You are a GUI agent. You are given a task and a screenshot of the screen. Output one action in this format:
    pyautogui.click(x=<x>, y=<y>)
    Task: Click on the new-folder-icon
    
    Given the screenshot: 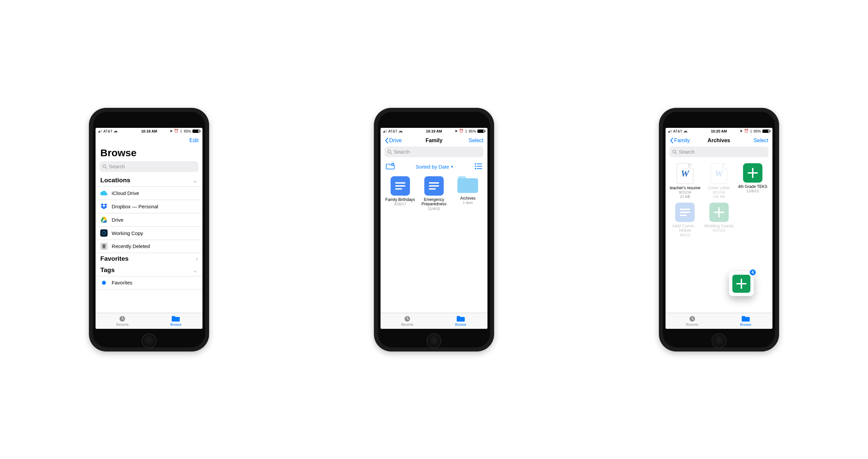 What is the action you would take?
    pyautogui.click(x=390, y=166)
    